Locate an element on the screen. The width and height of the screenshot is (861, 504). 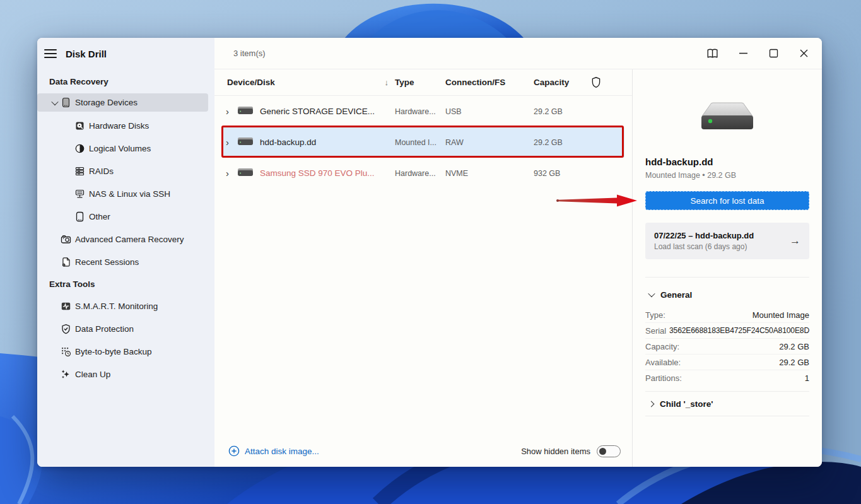
device-capacity: 932 GB is located at coordinates (568, 173).